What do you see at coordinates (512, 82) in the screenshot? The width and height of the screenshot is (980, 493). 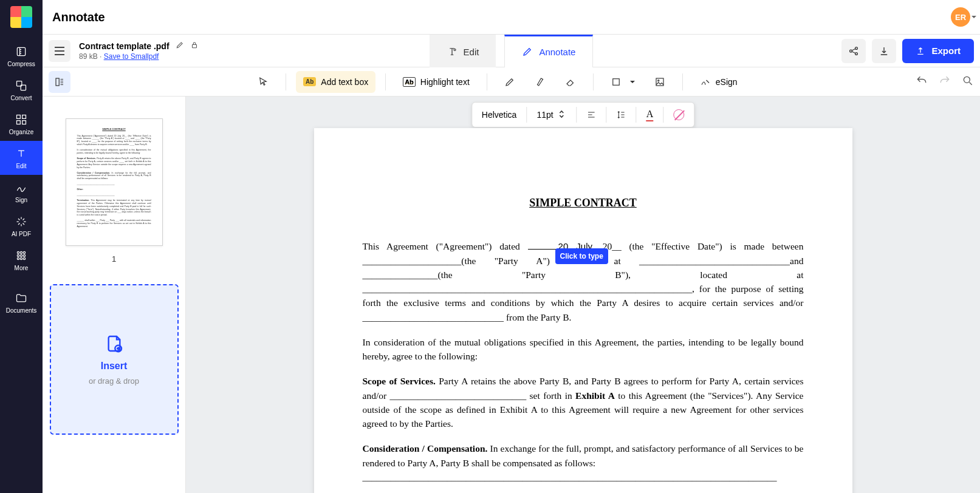 I see `annotation-toolbar: Ab Add text box Ab Highlight text eSign` at bounding box center [512, 82].